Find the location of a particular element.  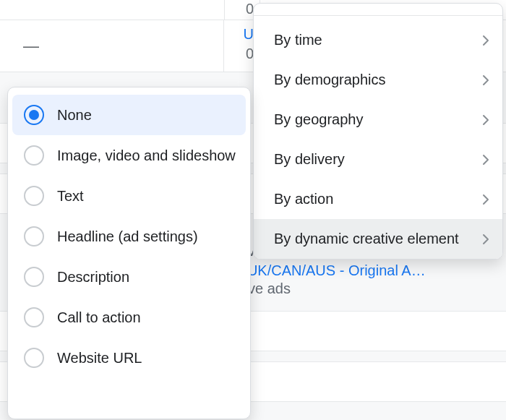

breakdown-category-item: By geography is located at coordinates (378, 120).